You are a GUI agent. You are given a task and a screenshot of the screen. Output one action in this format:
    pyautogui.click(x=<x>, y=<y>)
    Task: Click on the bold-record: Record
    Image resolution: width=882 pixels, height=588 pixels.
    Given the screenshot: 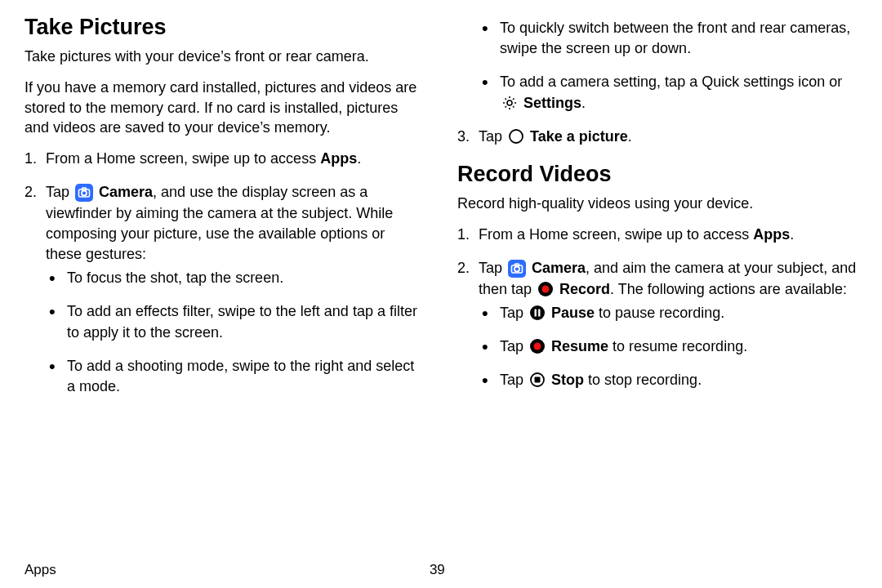 What is the action you would take?
    pyautogui.click(x=585, y=289)
    